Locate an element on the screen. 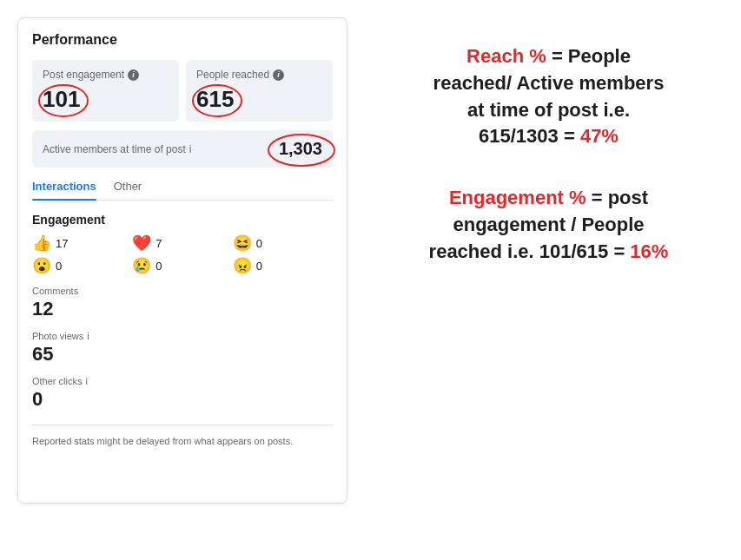 This screenshot has height=560, width=741. photo-views-label: Photo views i is located at coordinates (182, 336).